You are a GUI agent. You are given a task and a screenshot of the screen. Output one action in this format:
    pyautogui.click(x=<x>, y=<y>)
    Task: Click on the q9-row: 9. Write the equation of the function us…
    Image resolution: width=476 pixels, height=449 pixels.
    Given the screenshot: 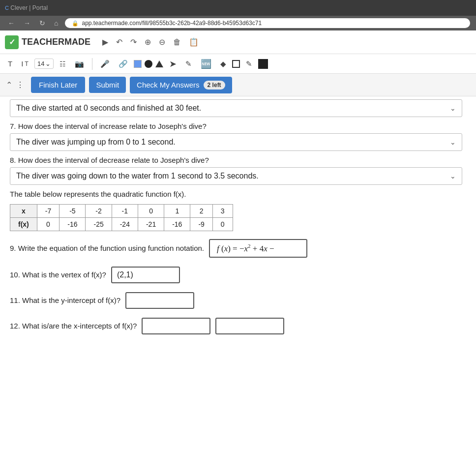 What is the action you would take?
    pyautogui.click(x=236, y=248)
    